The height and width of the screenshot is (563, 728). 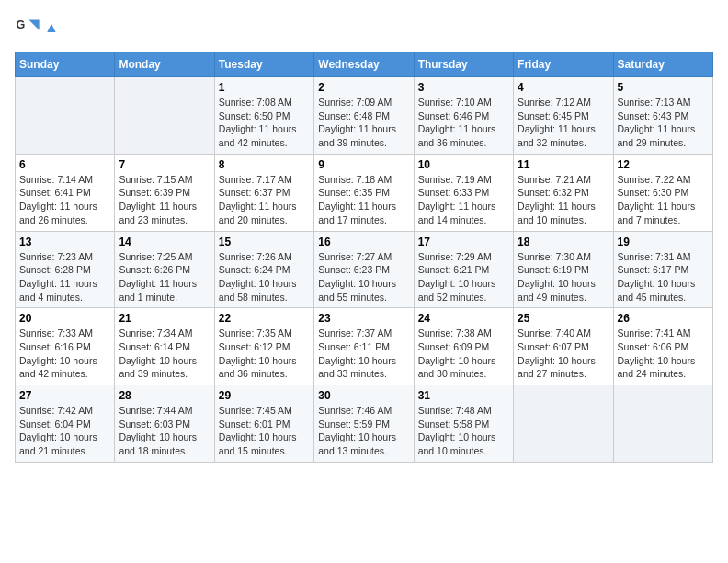 I want to click on calendar-cell: 9Sunrise: 7:18 AMSunset: 6:35 PMDaylight…, so click(x=364, y=192).